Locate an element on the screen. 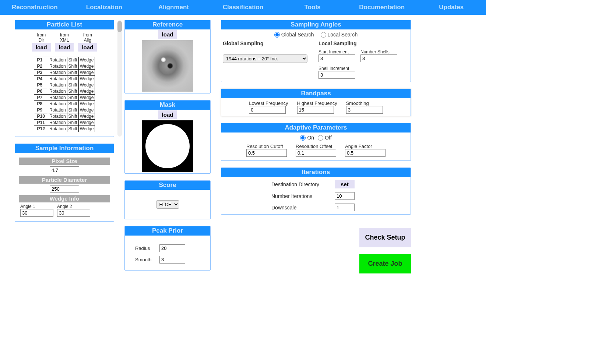 This screenshot has height=364, width=609. angle2-input is located at coordinates (74, 213).